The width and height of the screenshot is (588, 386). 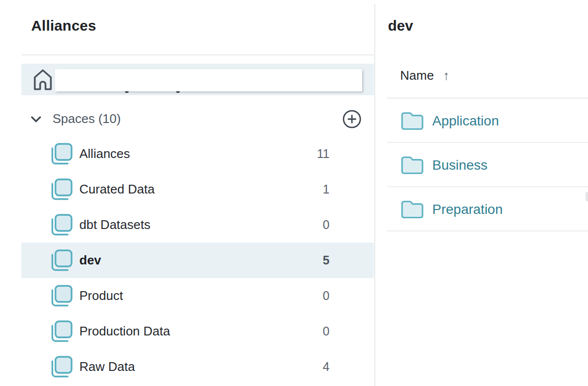 What do you see at coordinates (198, 119) in the screenshot?
I see `spaces-section-header: Spaces (10)` at bounding box center [198, 119].